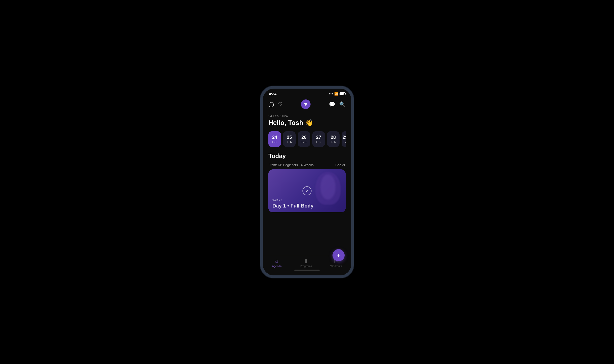 The height and width of the screenshot is (364, 614). Describe the element at coordinates (280, 104) in the screenshot. I see `favorites-icon: ♡` at that location.